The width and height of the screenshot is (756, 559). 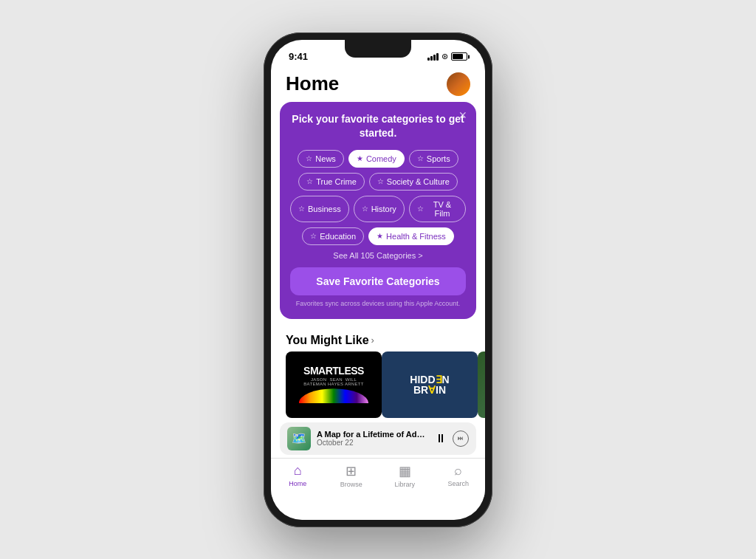 I want to click on category-pill-society-culture: ☆ Society & Culture, so click(x=413, y=182).